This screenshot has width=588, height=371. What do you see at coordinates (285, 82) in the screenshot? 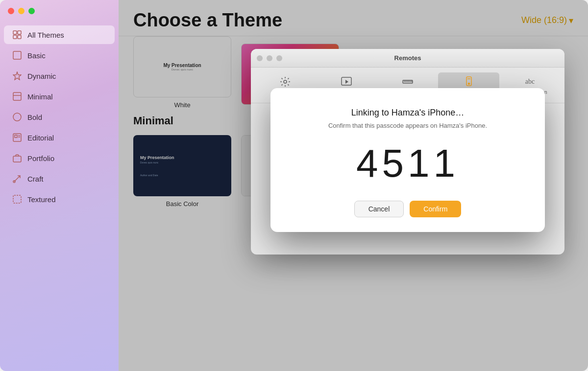
I see `gear-icon` at bounding box center [285, 82].